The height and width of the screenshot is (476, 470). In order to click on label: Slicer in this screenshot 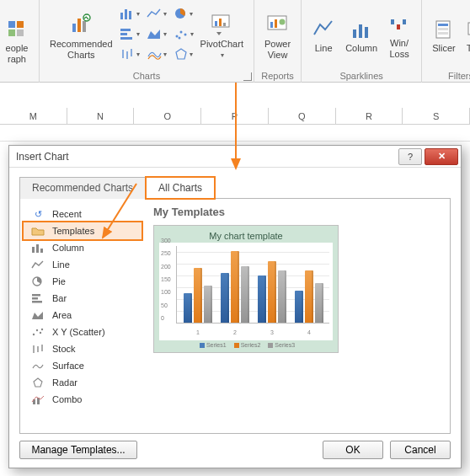, I will do `click(444, 49)`.